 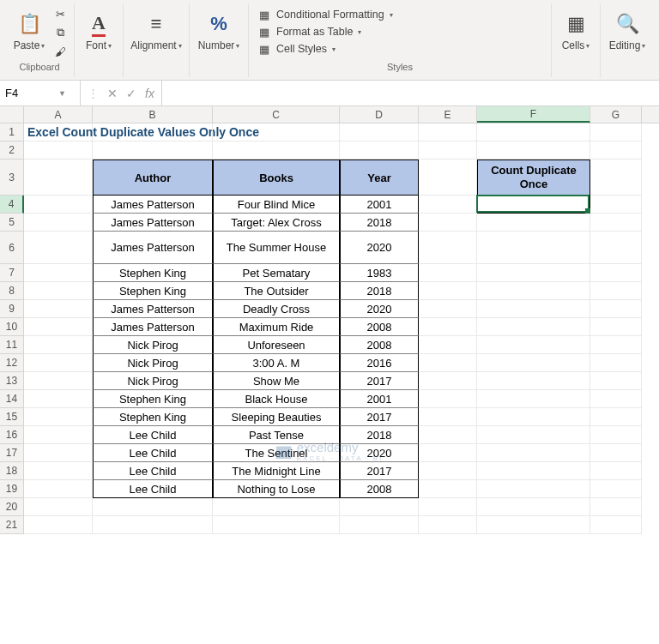 What do you see at coordinates (276, 223) in the screenshot?
I see `cell: Target: Alex Cross` at bounding box center [276, 223].